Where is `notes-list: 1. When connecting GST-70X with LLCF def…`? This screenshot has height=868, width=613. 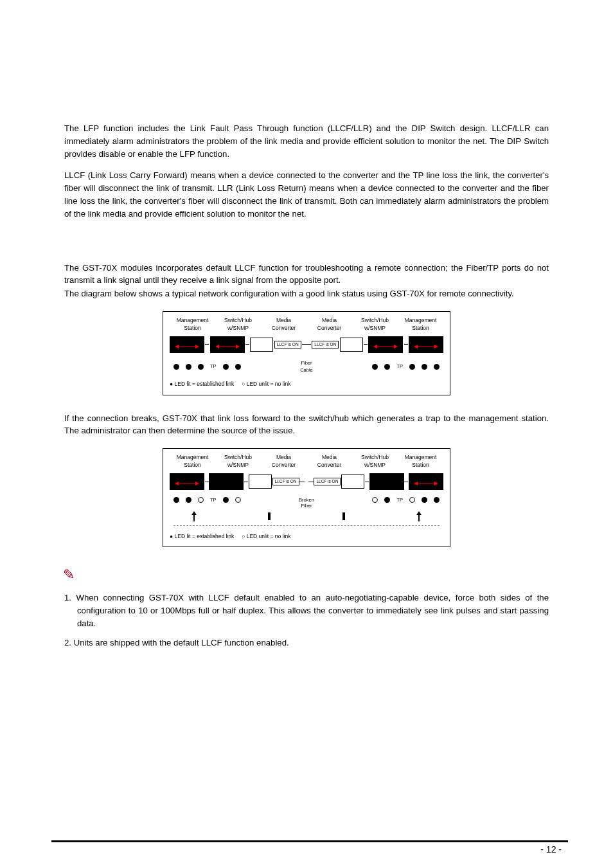
notes-list: 1. When connecting GST-70X with LLCF def… is located at coordinates (306, 620).